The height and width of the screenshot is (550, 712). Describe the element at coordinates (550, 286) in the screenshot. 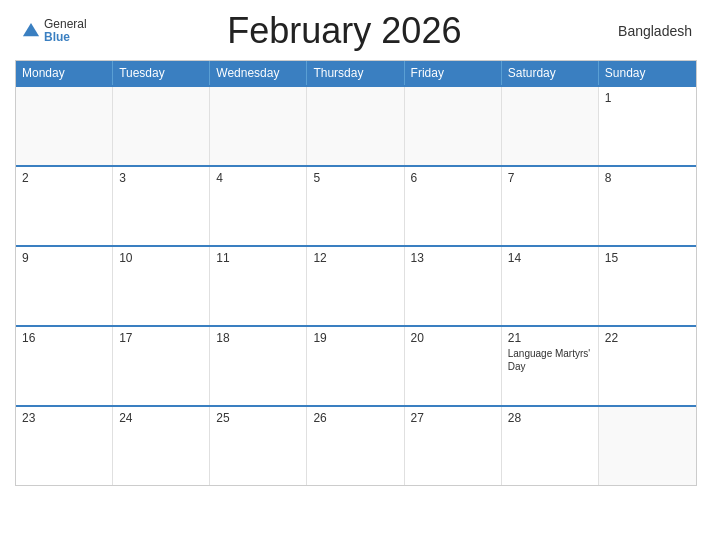

I see `day-cell: 14` at that location.